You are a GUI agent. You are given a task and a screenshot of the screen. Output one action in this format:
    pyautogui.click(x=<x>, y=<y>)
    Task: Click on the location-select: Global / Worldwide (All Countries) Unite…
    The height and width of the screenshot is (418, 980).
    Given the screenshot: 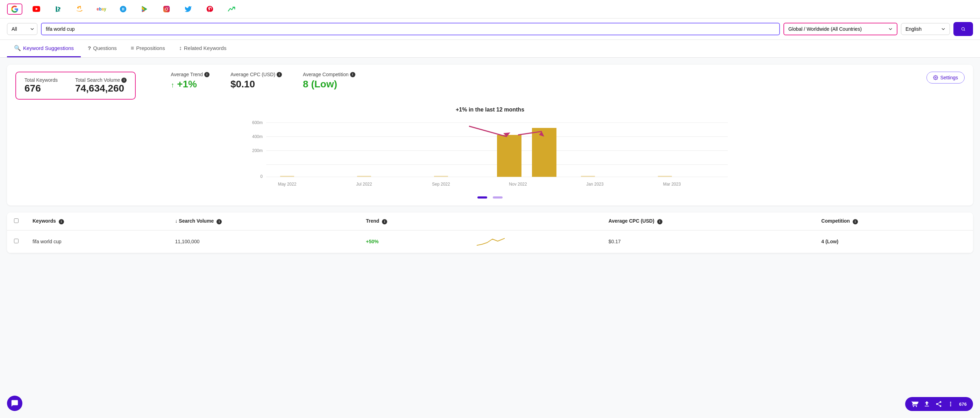 What is the action you would take?
    pyautogui.click(x=837, y=29)
    